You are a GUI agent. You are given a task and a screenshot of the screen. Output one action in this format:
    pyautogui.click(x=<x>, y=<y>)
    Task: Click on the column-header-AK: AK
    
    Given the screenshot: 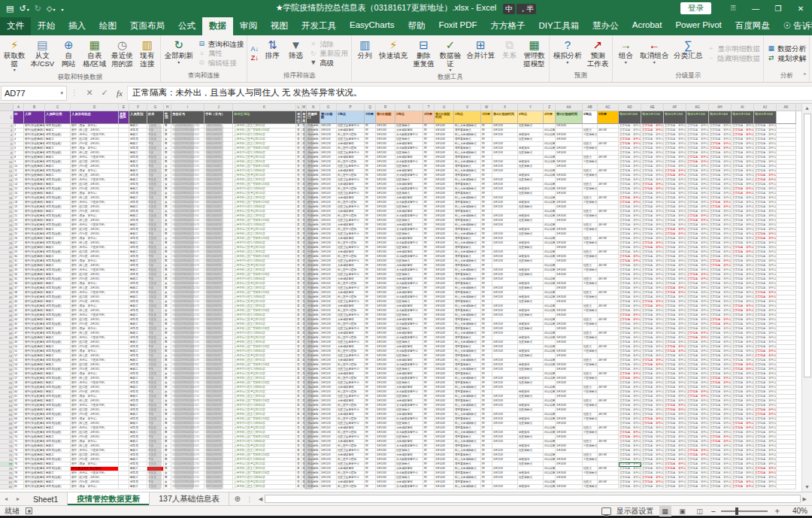 What is the action you would take?
    pyautogui.click(x=786, y=107)
    